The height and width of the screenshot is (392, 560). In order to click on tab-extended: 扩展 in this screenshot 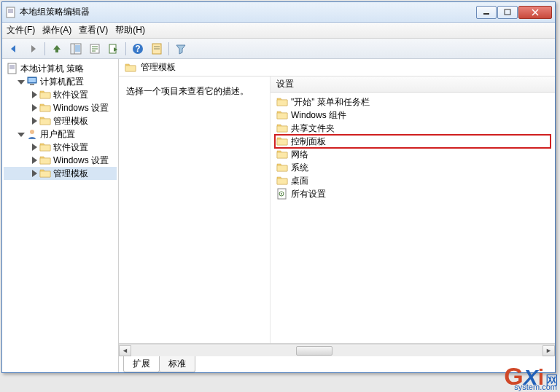, I will do `click(141, 364)`.